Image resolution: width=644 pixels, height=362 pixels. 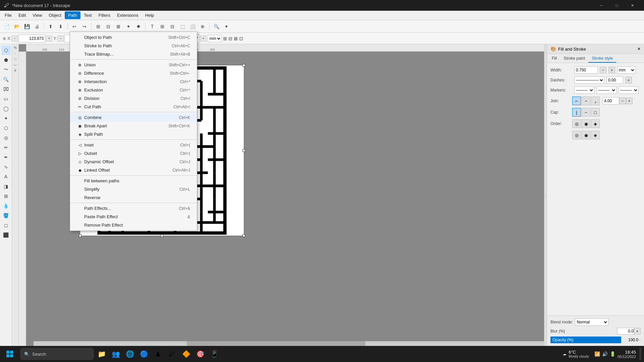 What do you see at coordinates (586, 135) in the screenshot?
I see `order-opt2-btn: ◉` at bounding box center [586, 135].